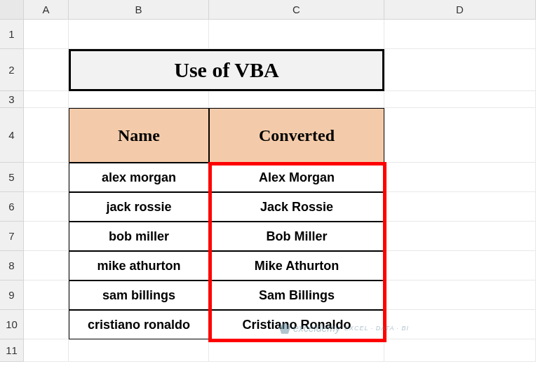 The width and height of the screenshot is (538, 392). I want to click on cell-name-5: cristiano ronaldo, so click(139, 325).